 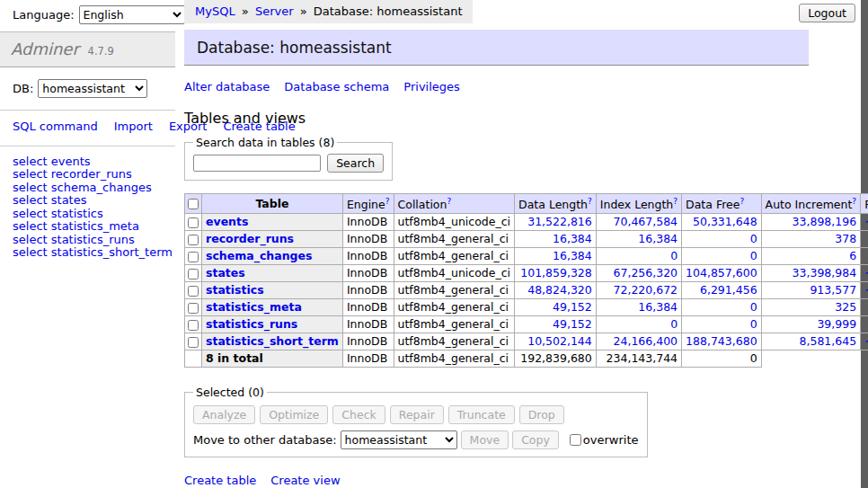 I want to click on table-name-cell: events, so click(x=273, y=223).